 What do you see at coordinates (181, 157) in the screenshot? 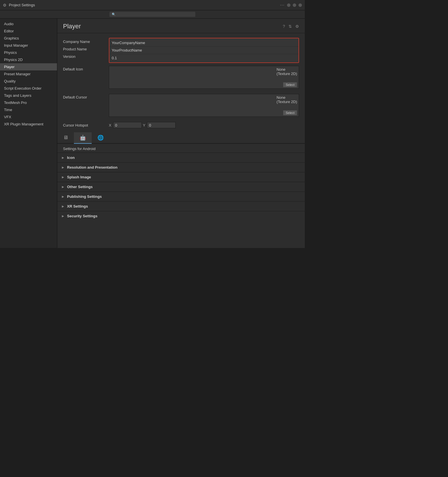
I see `accordion-icon-header: ▶ Icon` at bounding box center [181, 157].